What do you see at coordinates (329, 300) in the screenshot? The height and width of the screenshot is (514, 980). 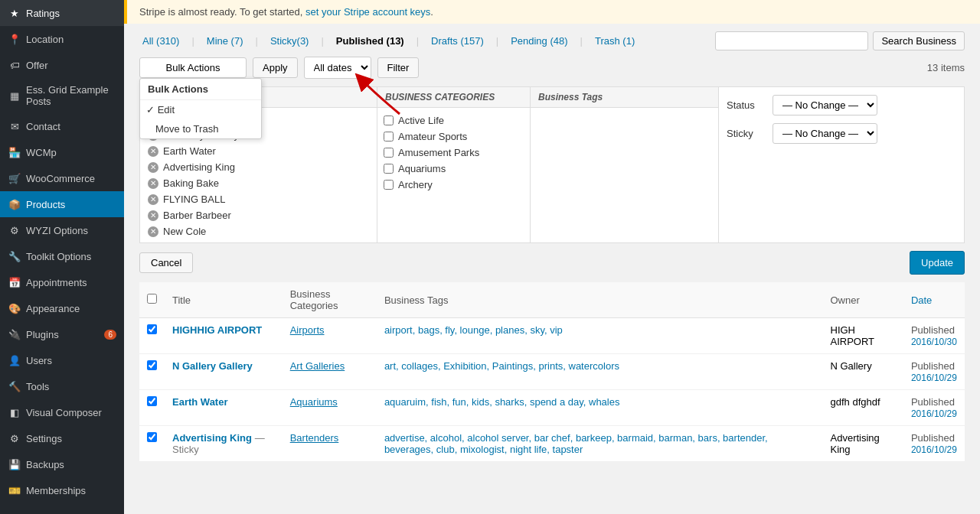 I see `col-business-categories: Business Categories` at bounding box center [329, 300].